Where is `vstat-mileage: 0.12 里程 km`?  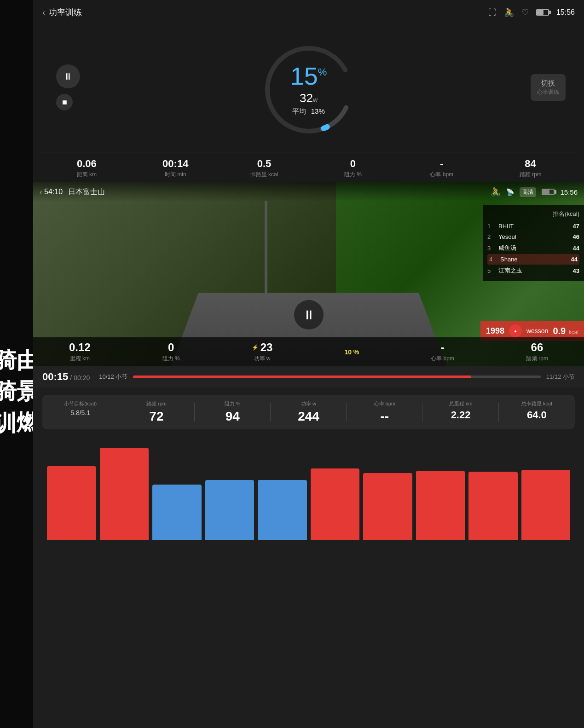
vstat-mileage: 0.12 里程 km is located at coordinates (80, 352).